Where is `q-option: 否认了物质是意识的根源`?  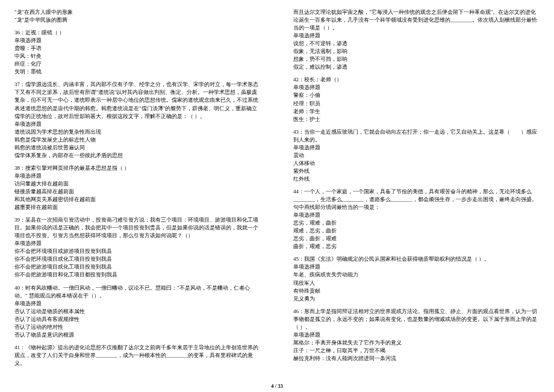 q-option: 否认了物质是意识的根源 is located at coordinates (137, 335).